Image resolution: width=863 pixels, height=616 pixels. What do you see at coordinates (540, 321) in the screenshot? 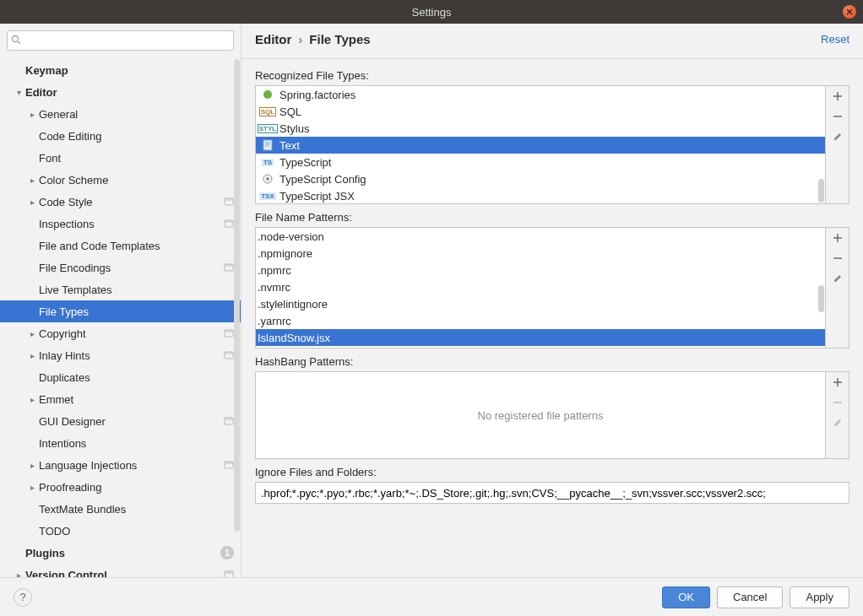
I see `pattern-row: .yarnrc` at bounding box center [540, 321].